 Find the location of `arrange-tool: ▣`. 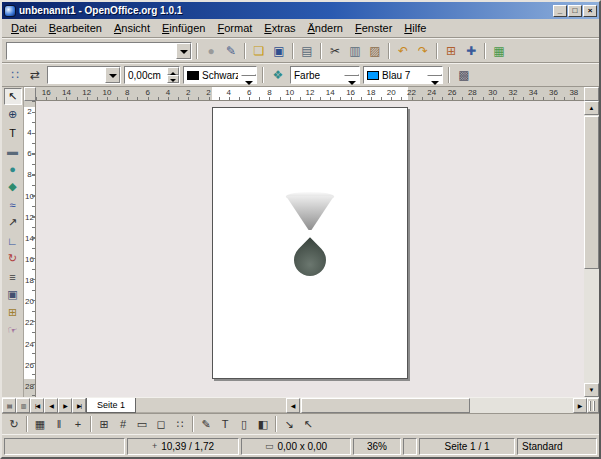

arrange-tool: ▣ is located at coordinates (13, 294).